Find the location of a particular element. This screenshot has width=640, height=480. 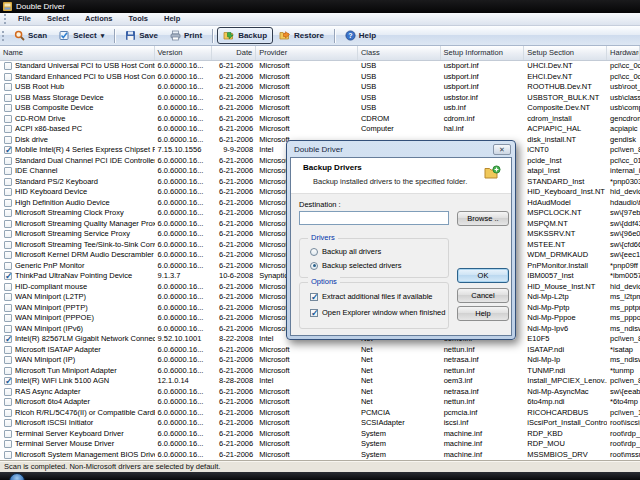

cell-name: WAN Miniport (PPPOE) is located at coordinates (78, 318).